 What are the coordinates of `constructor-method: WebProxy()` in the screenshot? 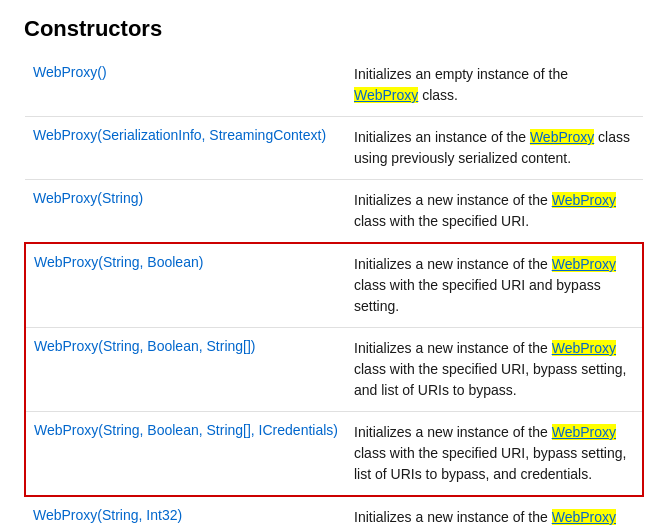 It's located at (186, 86).